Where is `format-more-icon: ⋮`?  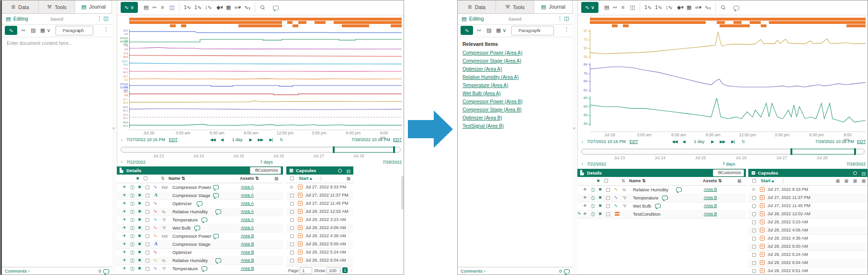
format-more-icon: ⋮ is located at coordinates (106, 30).